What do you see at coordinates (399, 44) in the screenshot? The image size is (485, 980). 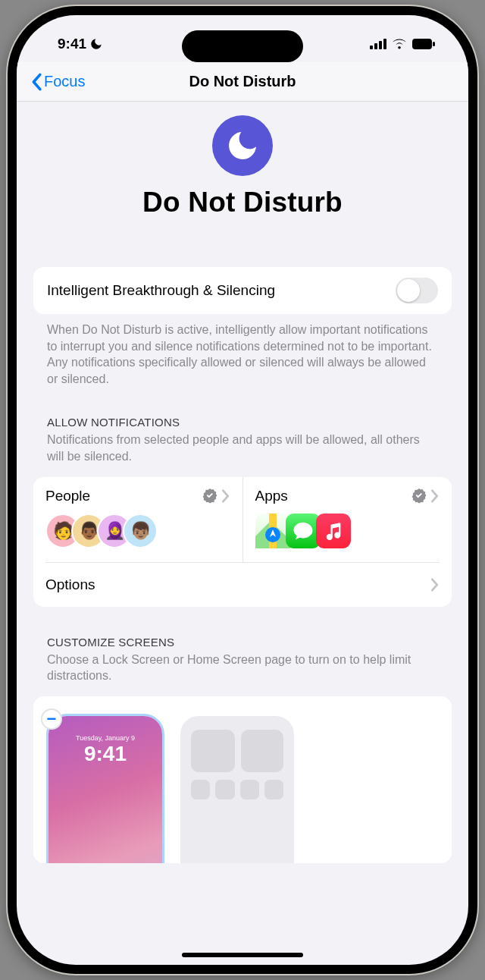 I see `wifi-icon` at bounding box center [399, 44].